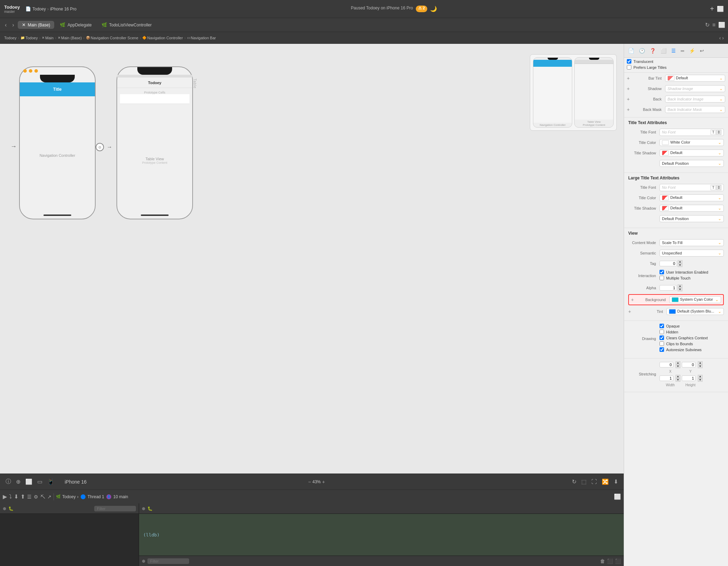 This screenshot has width=728, height=566. What do you see at coordinates (680, 264) in the screenshot?
I see `tag-stepper: ▲ ▼` at bounding box center [680, 264].